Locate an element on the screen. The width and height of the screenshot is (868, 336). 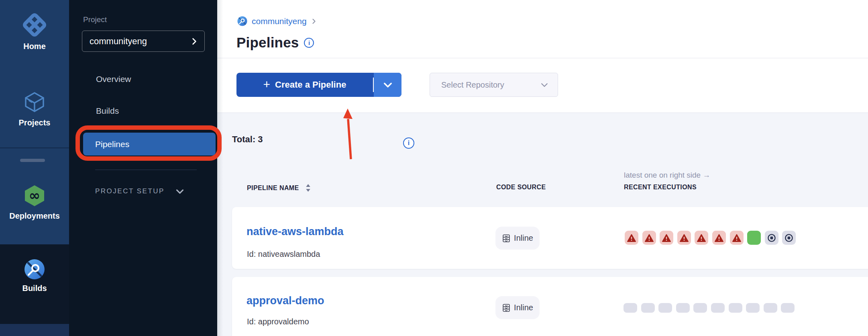
breadcrumb: communityeng is located at coordinates (277, 21).